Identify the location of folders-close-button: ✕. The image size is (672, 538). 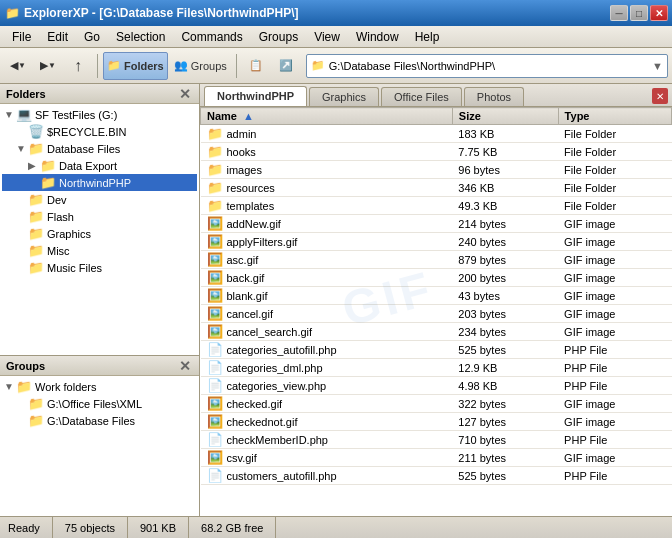
(185, 94).